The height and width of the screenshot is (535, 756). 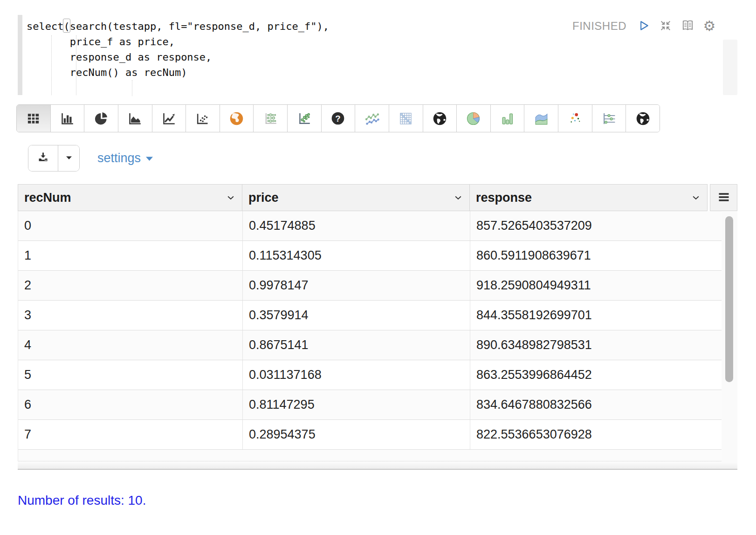 What do you see at coordinates (34, 118) in the screenshot?
I see `table-view-button` at bounding box center [34, 118].